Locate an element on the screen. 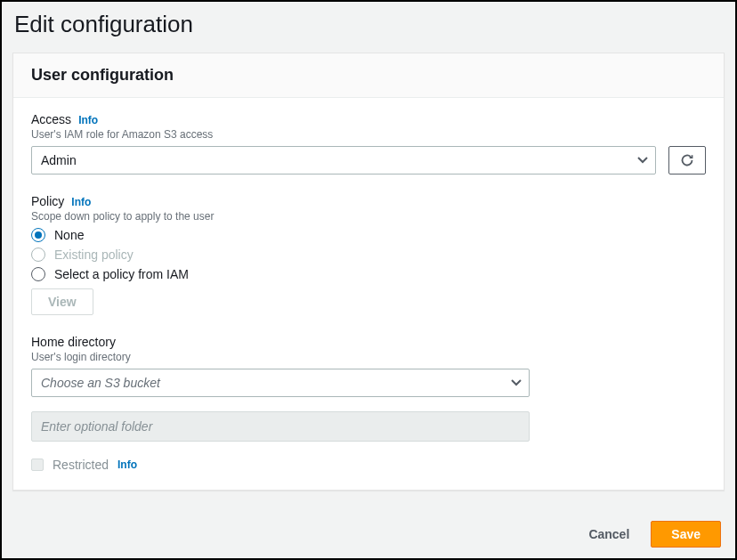  restricted-row: Restricted Info is located at coordinates (368, 465).